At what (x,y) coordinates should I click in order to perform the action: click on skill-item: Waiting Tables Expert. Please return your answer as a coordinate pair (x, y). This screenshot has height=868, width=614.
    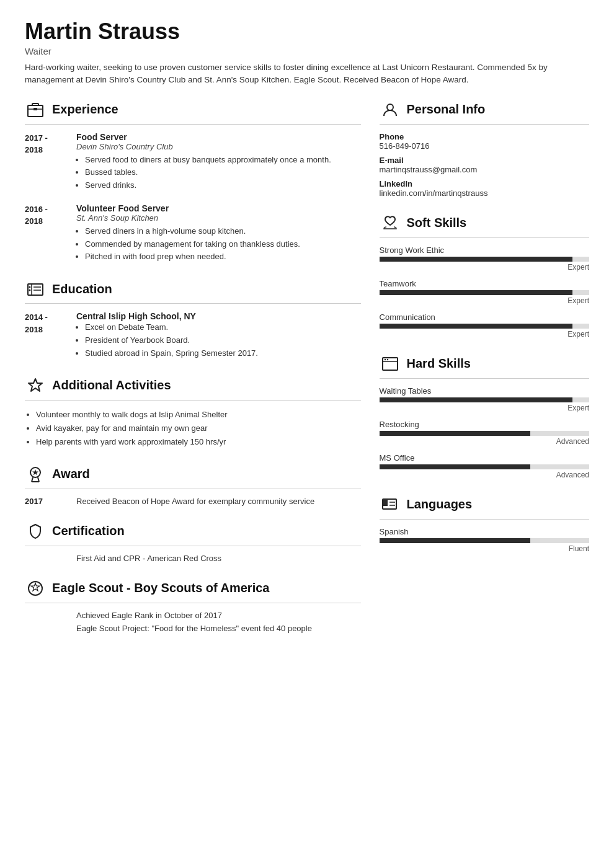
    Looking at the image, I should click on (484, 399).